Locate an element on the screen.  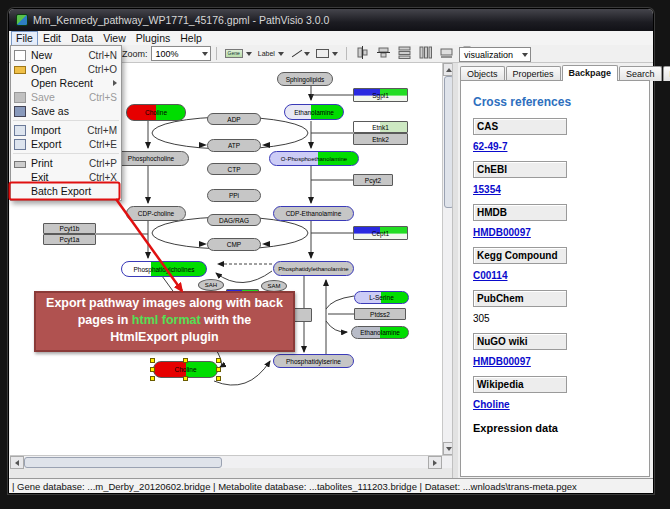
horizontal-scroll-thumb is located at coordinates (123, 462).